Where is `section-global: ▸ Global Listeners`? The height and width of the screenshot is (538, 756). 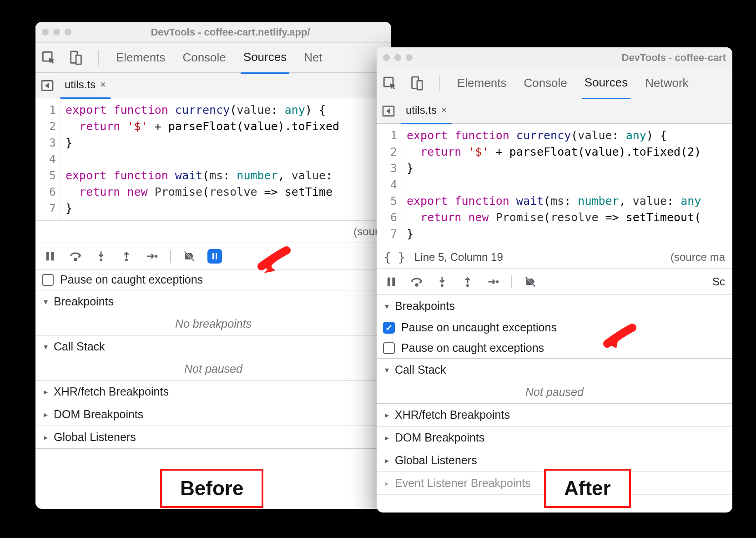
section-global: ▸ Global Listeners is located at coordinates (213, 437).